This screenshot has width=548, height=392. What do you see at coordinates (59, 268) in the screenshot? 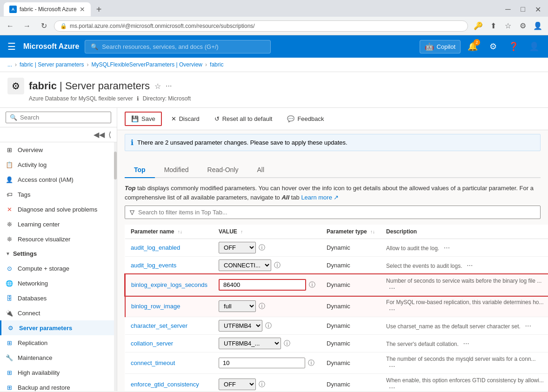
I see `sidebar-item-compute-storage: ⊙ Compute + storage` at bounding box center [59, 268].